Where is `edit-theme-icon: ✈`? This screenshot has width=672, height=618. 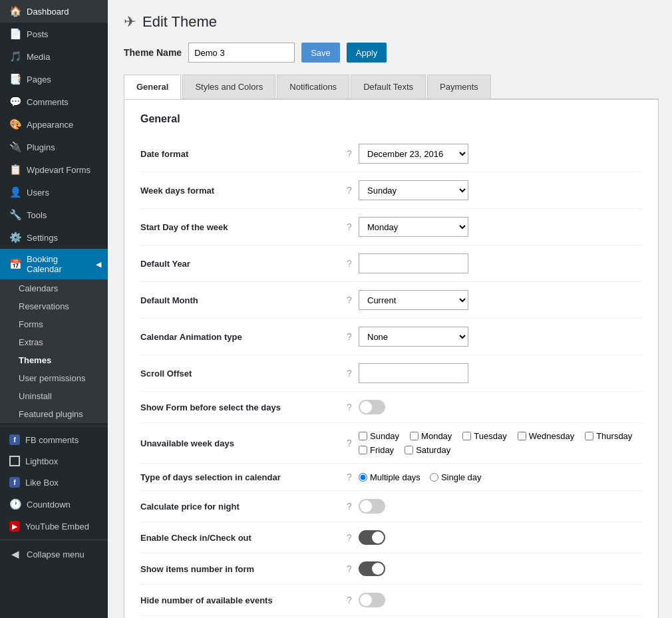
edit-theme-icon: ✈ is located at coordinates (130, 22).